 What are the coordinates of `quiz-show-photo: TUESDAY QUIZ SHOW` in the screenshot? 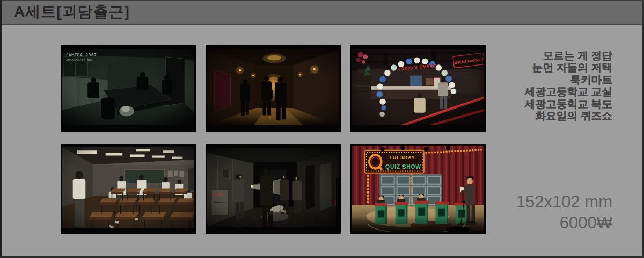 It's located at (418, 189).